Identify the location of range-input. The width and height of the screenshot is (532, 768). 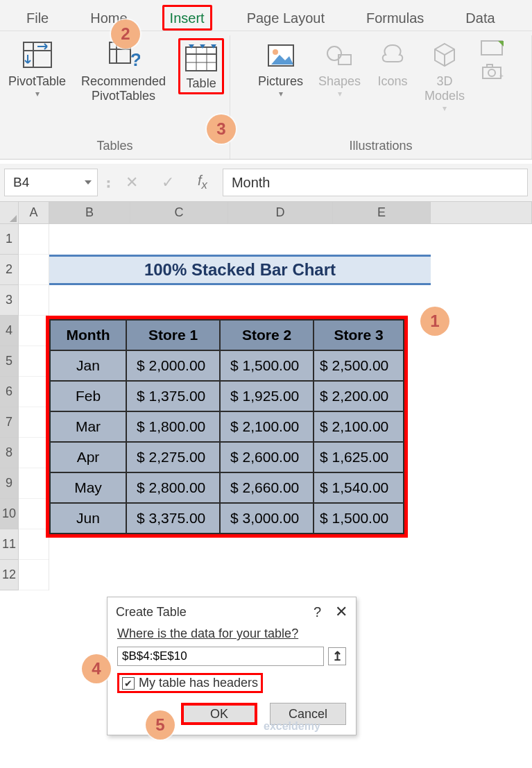
(221, 656).